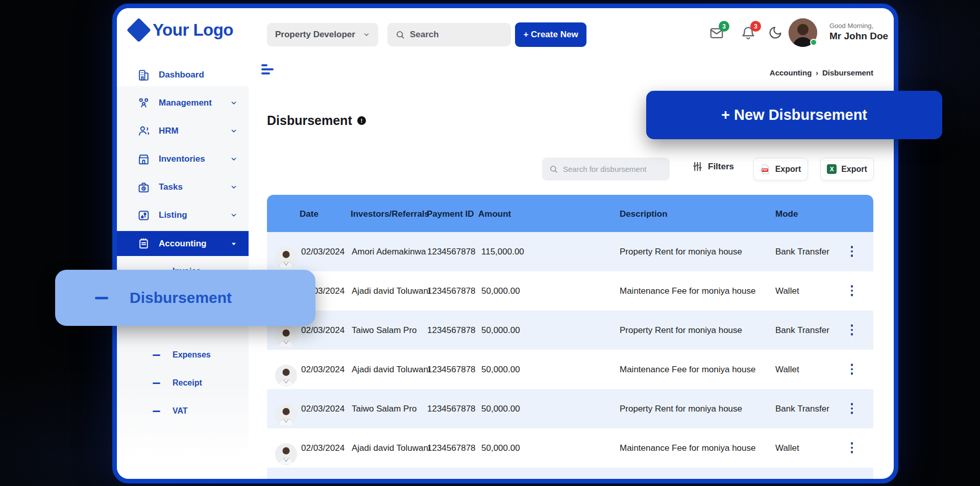 This screenshot has width=980, height=486. Describe the element at coordinates (503, 252) in the screenshot. I see `cell-amount: 115,000.00` at that location.